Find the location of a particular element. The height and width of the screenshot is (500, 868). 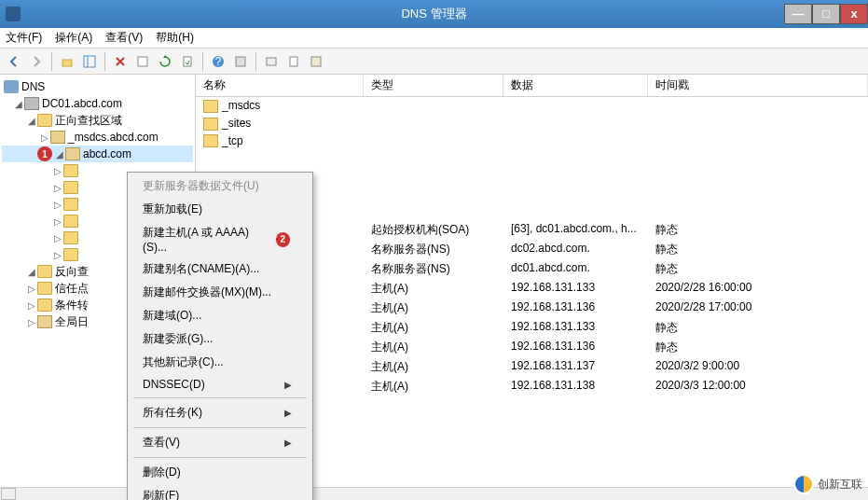

callout-badge-2: 2 is located at coordinates (283, 240).